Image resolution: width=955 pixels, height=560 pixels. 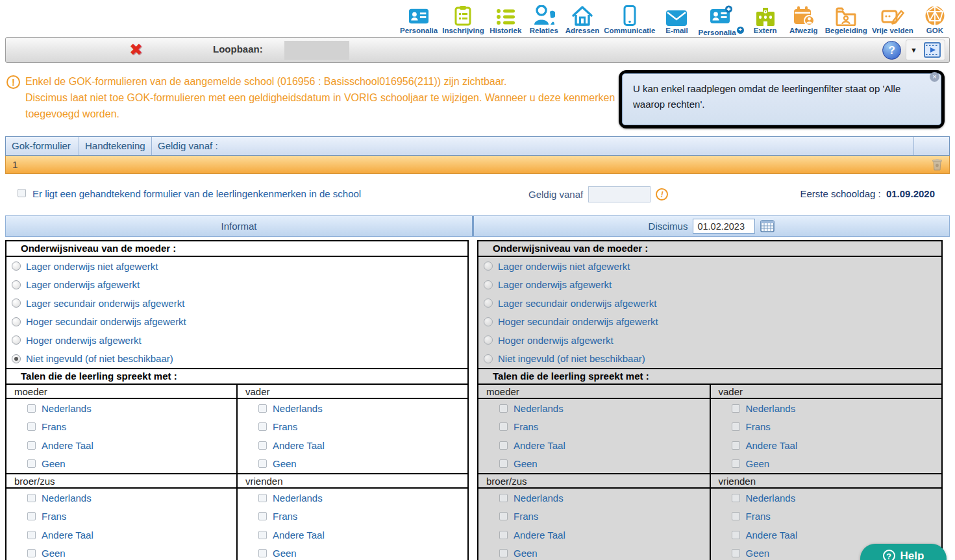 I want to click on info-icon: !, so click(x=662, y=195).